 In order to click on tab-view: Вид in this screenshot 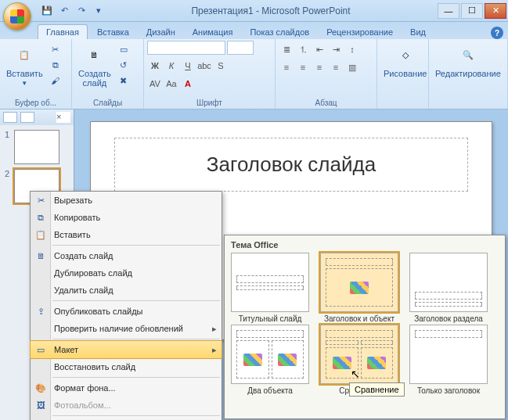, I will do `click(418, 32)`.